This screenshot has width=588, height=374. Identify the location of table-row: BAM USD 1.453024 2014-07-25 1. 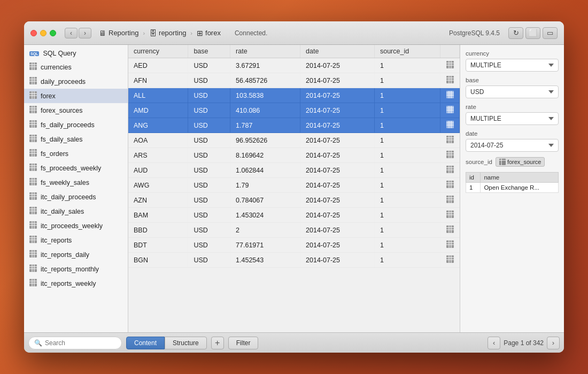
(294, 215).